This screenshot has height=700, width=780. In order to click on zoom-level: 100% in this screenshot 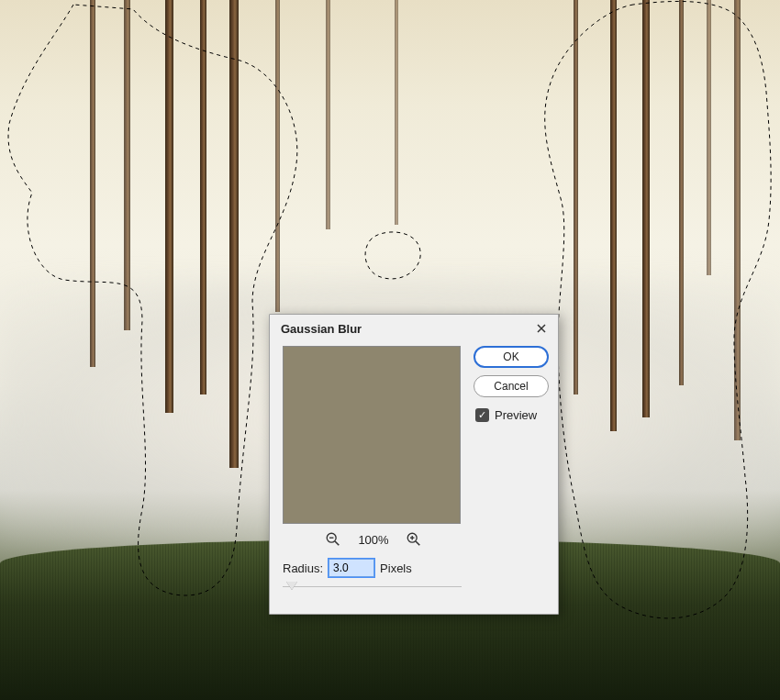, I will do `click(373, 539)`.